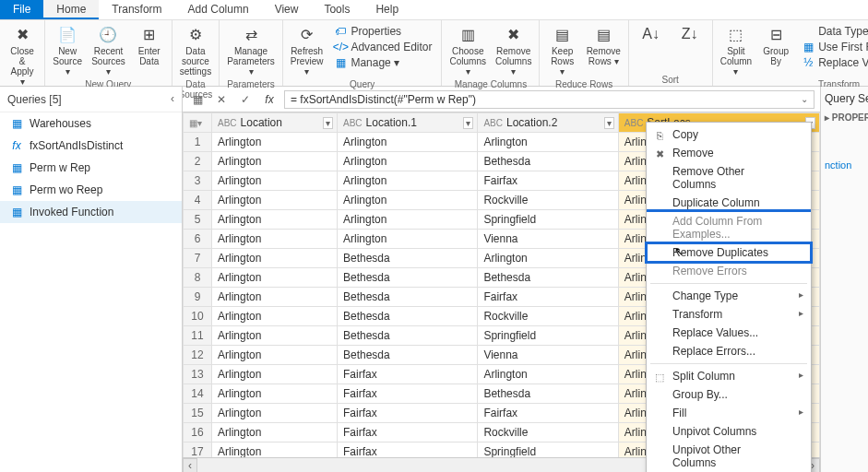  Describe the element at coordinates (197, 278) in the screenshot. I see `cell: 8` at that location.